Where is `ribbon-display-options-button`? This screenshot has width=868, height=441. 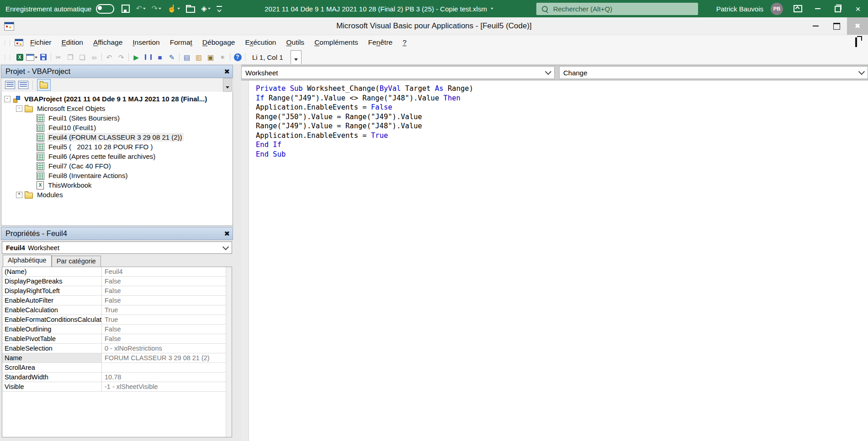
ribbon-display-options-button is located at coordinates (798, 9).